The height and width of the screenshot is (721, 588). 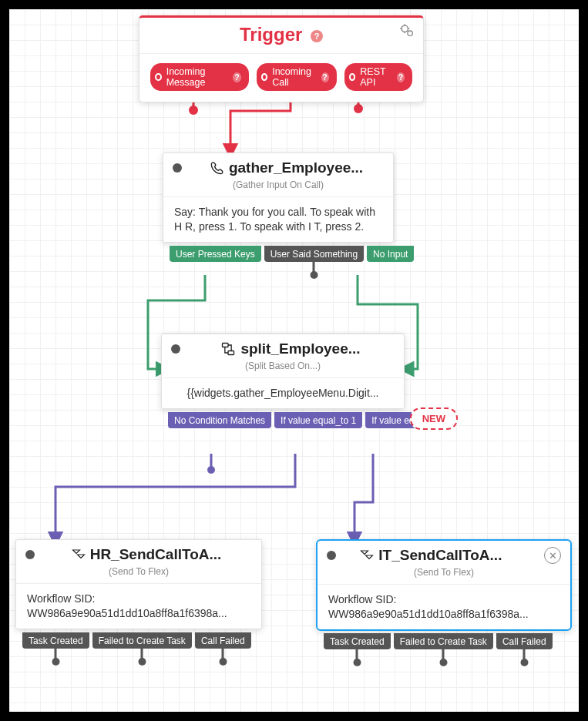 What do you see at coordinates (281, 35) in the screenshot?
I see `trigger-title: Trigger ?` at bounding box center [281, 35].